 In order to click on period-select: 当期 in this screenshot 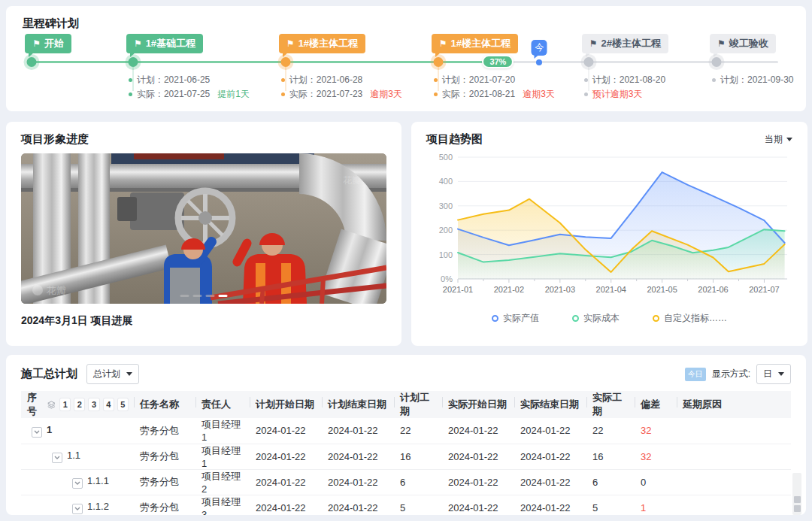, I will do `click(779, 140)`.